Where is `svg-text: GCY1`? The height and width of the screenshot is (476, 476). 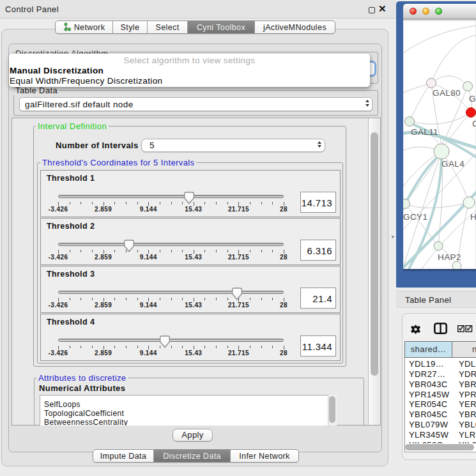
svg-text: GCY1 is located at coordinates (415, 217).